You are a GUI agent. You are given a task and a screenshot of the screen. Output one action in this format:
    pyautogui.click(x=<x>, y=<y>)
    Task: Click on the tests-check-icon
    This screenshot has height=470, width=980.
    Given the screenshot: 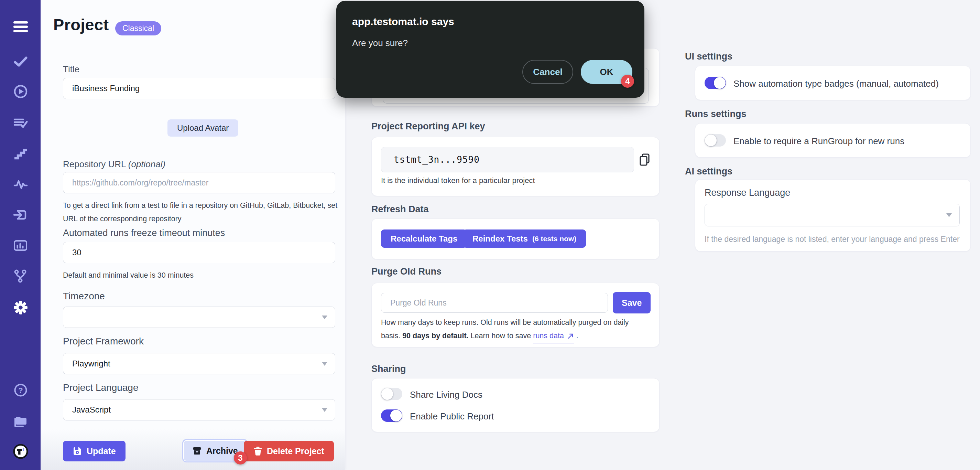 What is the action you would take?
    pyautogui.click(x=21, y=62)
    